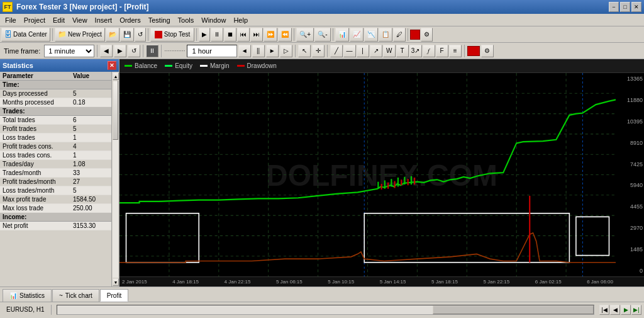  I want to click on menu-help: Help, so click(240, 20).